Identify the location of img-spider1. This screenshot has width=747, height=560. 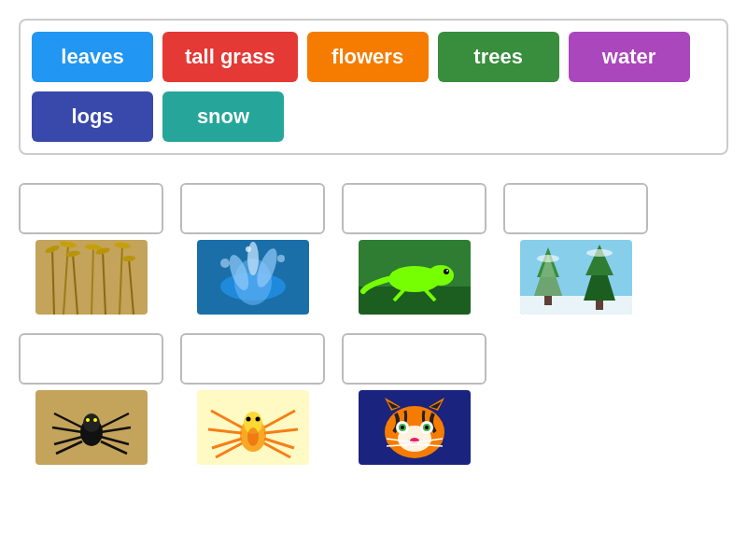
(92, 427).